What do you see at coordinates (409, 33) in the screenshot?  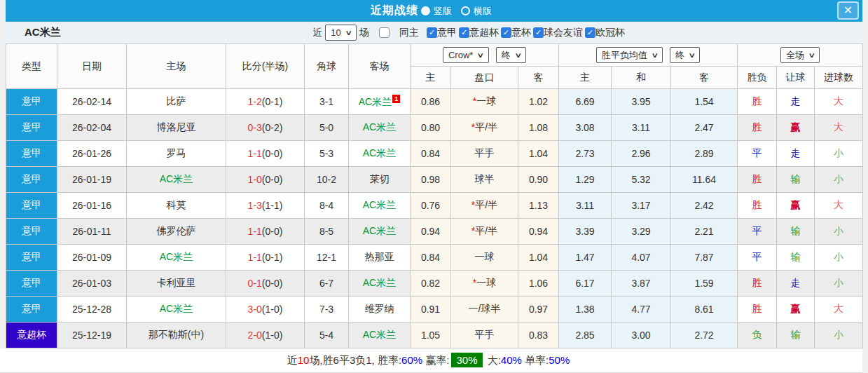 I see `same-home-label: 同主` at bounding box center [409, 33].